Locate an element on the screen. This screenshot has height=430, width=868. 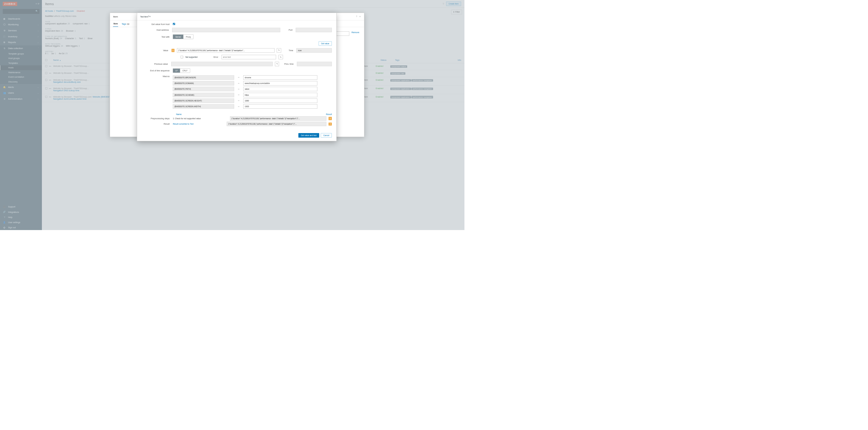
eol-lf: LF is located at coordinates (177, 71).